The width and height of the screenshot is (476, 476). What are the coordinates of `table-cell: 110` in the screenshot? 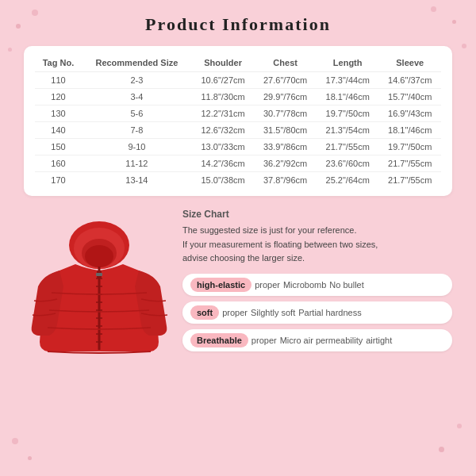 It's located at (59, 81).